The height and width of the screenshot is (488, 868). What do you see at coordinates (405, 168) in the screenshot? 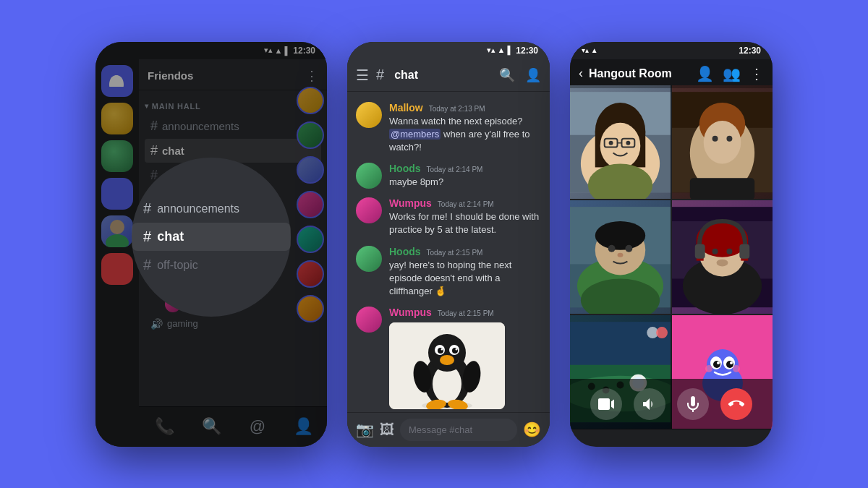
I see `username-hoods: Hoods` at bounding box center [405, 168].